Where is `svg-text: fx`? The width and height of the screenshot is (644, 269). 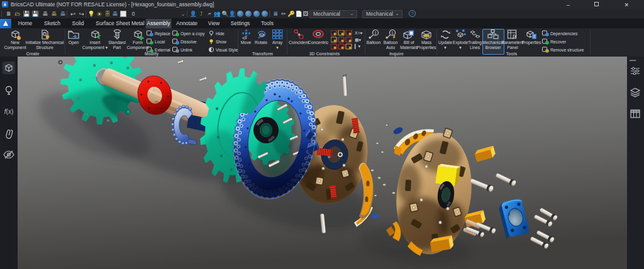
svg-text: fx is located at coordinates (514, 36).